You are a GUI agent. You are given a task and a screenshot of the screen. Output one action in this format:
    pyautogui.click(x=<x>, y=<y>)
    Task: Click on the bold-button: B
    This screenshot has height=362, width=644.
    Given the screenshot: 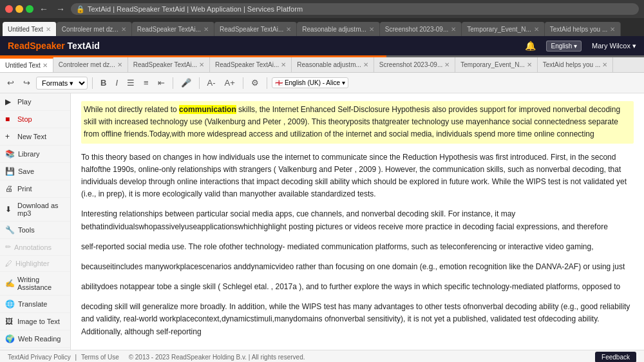 What is the action you would take?
    pyautogui.click(x=103, y=82)
    